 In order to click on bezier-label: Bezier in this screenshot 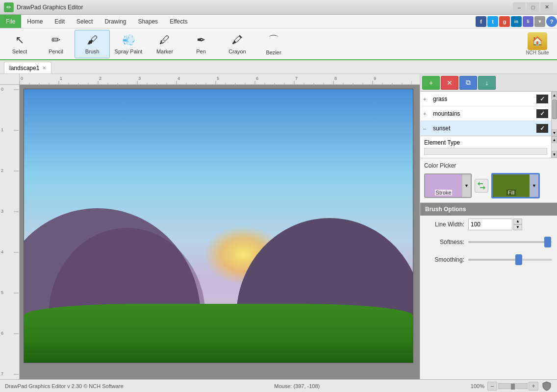, I will do `click(274, 52)`.